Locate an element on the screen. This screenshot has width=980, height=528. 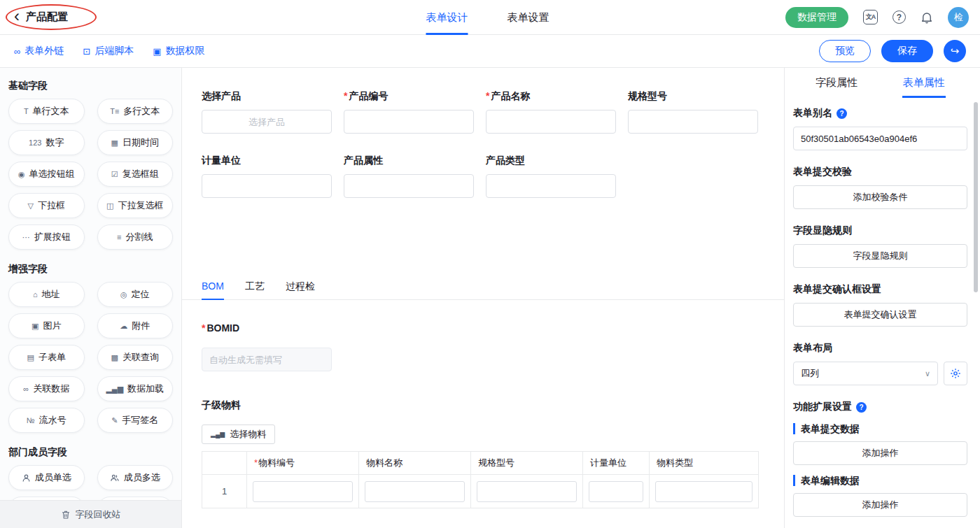
col-unit: 计量单位 is located at coordinates (616, 463).